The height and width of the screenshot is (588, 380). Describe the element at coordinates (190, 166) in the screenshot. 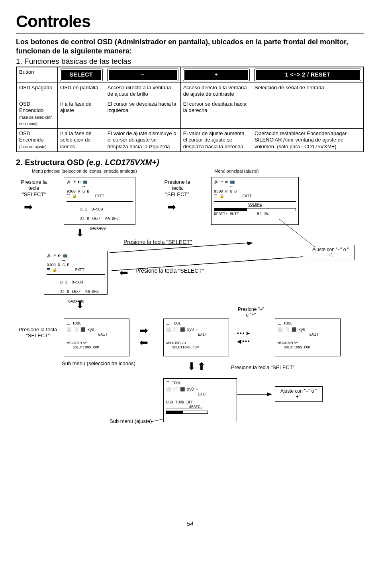

I see `section2: 2. Estructura OSD (e.g. LCD175VXM+) Menú…` at that location.